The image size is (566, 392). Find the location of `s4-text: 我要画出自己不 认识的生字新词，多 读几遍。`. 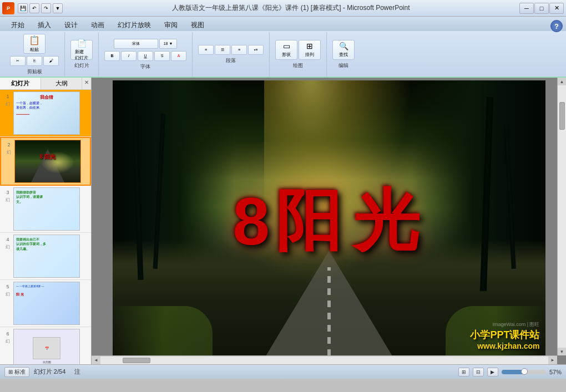

s4-text: 我要画出自己不 认识的生字新词，多 读几遍。 is located at coordinates (47, 244).